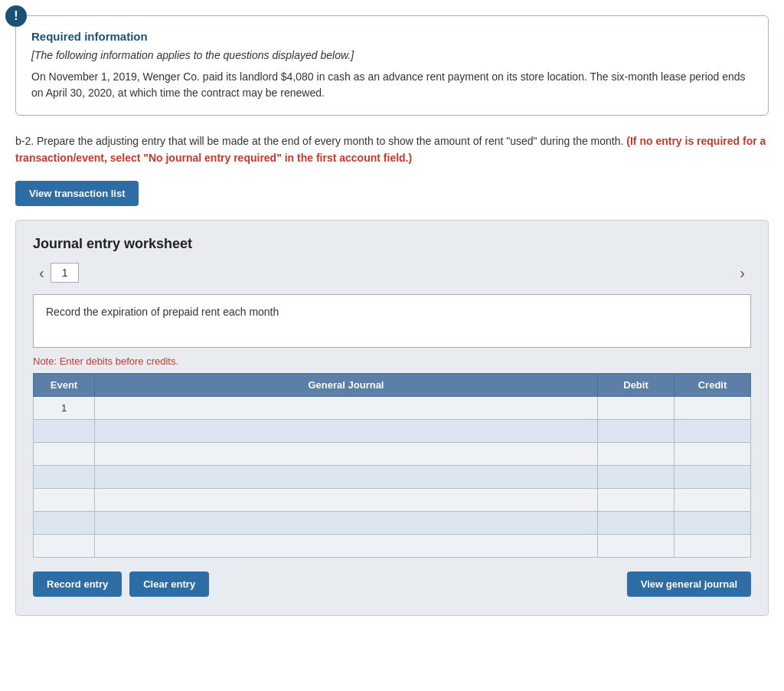 The height and width of the screenshot is (691, 784). I want to click on note-text: Note: Enter debits before credits., so click(392, 362).